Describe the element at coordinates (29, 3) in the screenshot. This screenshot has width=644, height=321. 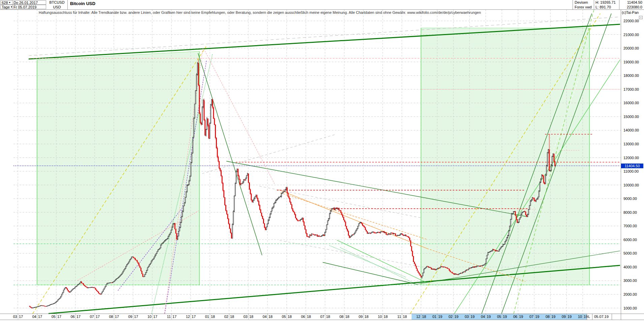
I see `date-from-field: Do 26.01.2017` at that location.